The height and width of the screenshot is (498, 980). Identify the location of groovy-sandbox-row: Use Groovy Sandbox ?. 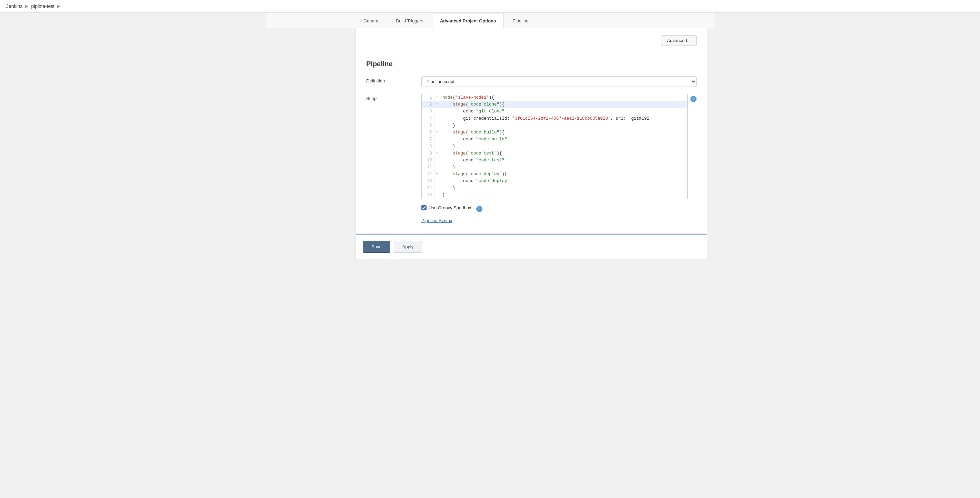
(559, 208).